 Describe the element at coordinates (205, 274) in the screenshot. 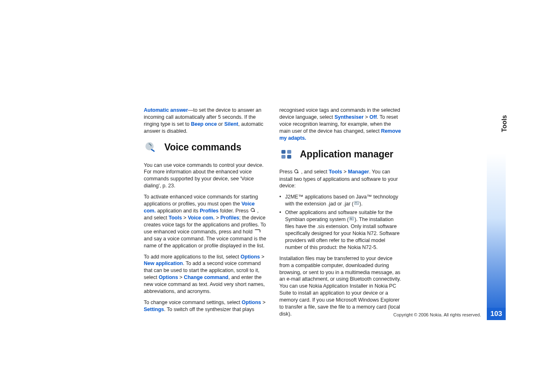

I see `paragraph-add-apps: To add more applications to the list, se…` at that location.